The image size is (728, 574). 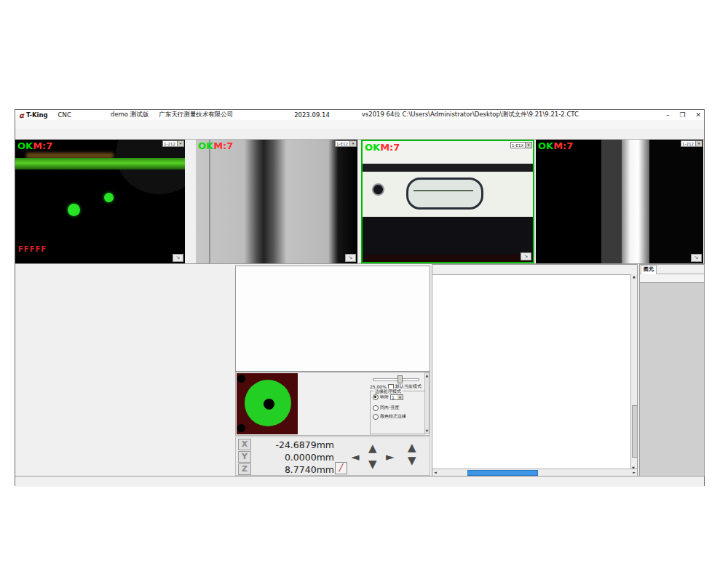 I want to click on camera4-magnification-dropdown: 1-212▾, so click(x=692, y=144).